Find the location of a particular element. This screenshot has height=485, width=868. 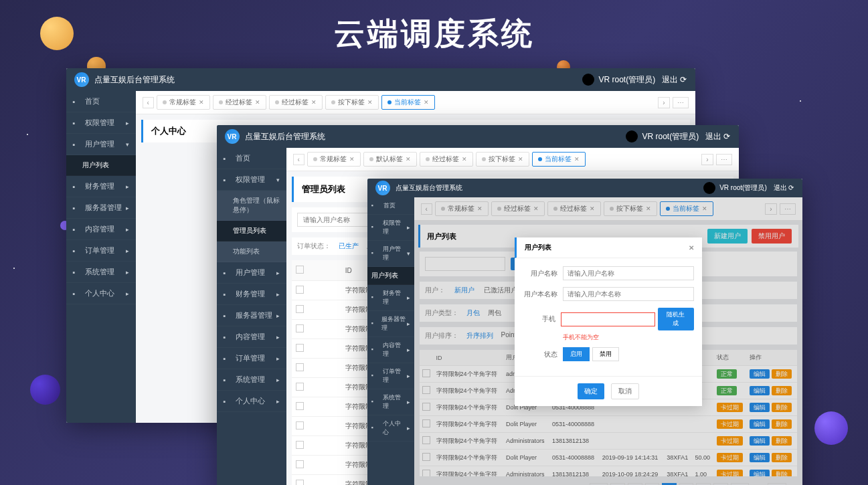

status-enable-radio: 启用 is located at coordinates (576, 355).